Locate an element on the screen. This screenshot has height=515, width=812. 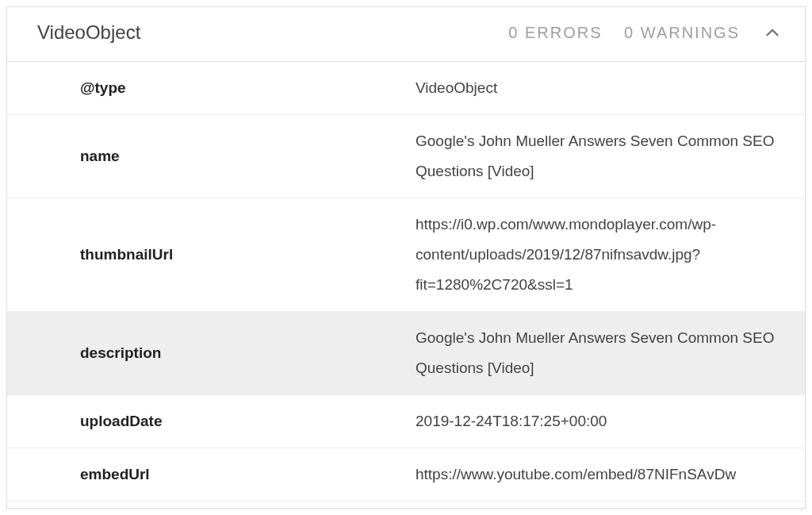
errors-count: 0 ERRORS is located at coordinates (555, 33).